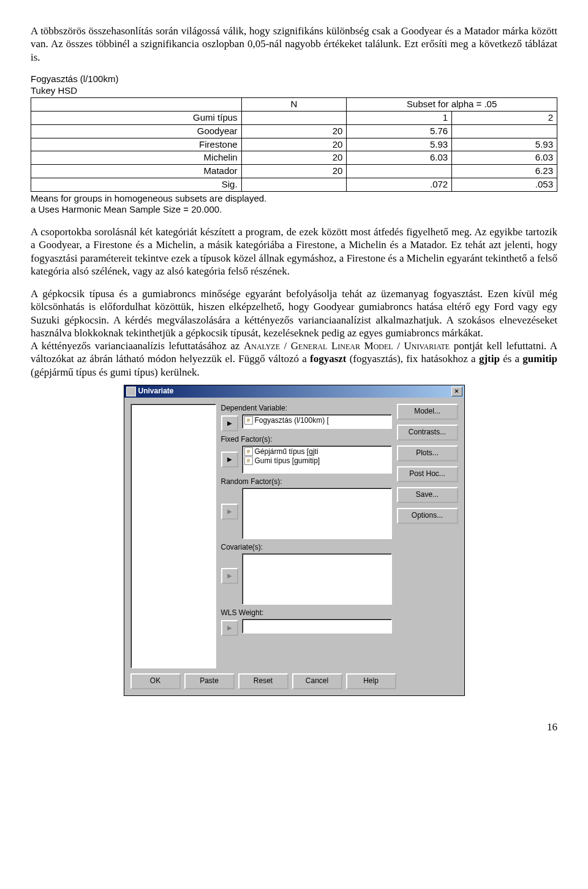 Image resolution: width=588 pixels, height=889 pixels. What do you see at coordinates (294, 199) in the screenshot?
I see `table-footnote-1: Means for groups in homogeneous subsets …` at bounding box center [294, 199].